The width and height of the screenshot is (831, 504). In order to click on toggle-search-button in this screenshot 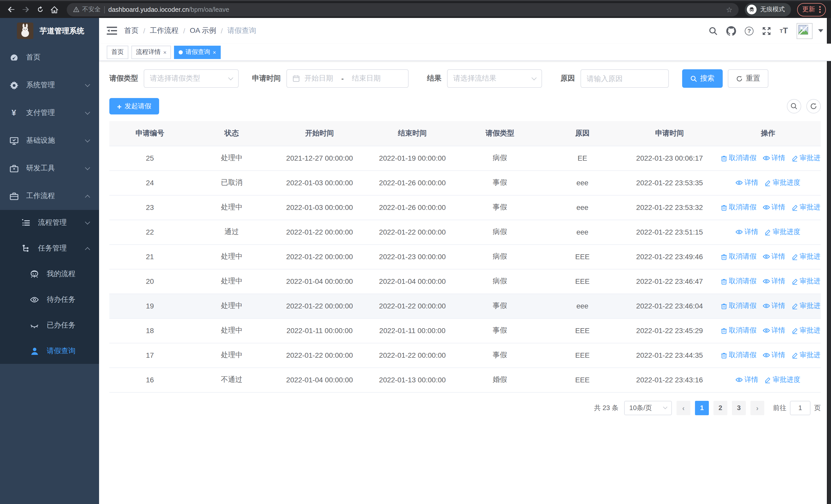, I will do `click(794, 106)`.